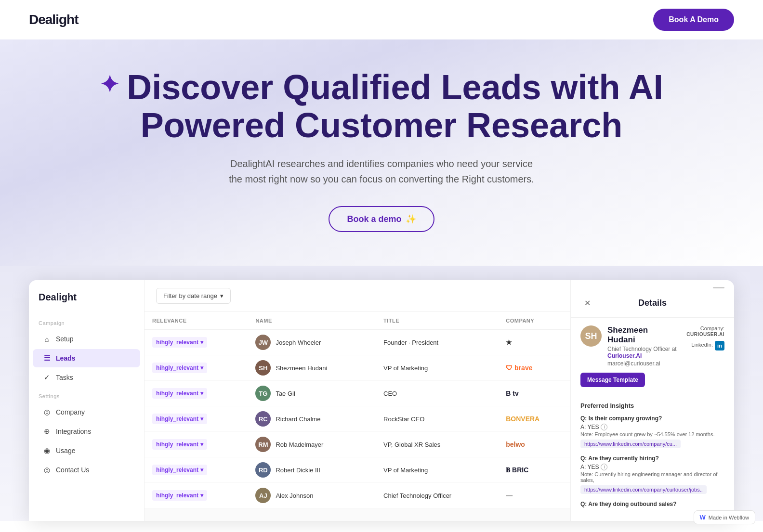 Image resolution: width=763 pixels, height=532 pixels. I want to click on insights-title: Preferred Insights, so click(652, 405).